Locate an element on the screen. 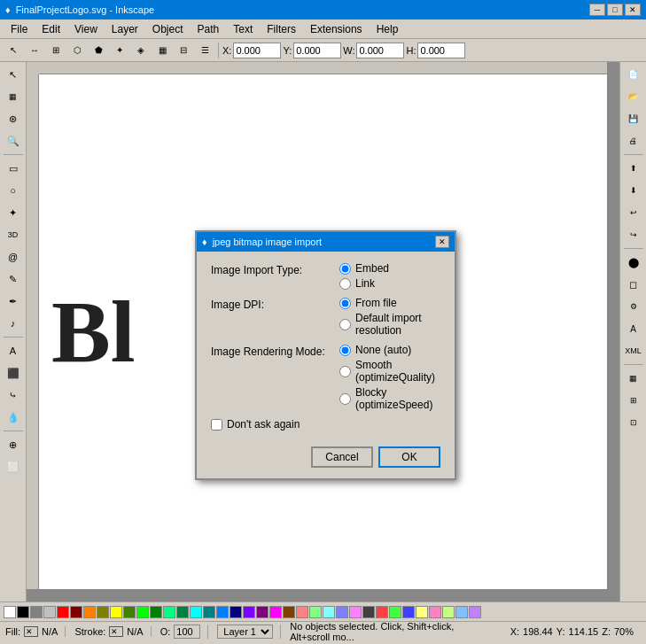 The height and width of the screenshot is (644, 646). rt-export: ⬇ is located at coordinates (634, 190).